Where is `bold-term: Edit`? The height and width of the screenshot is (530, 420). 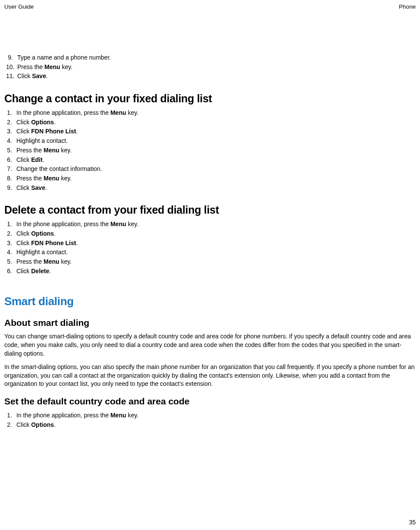
bold-term: Edit is located at coordinates (37, 160).